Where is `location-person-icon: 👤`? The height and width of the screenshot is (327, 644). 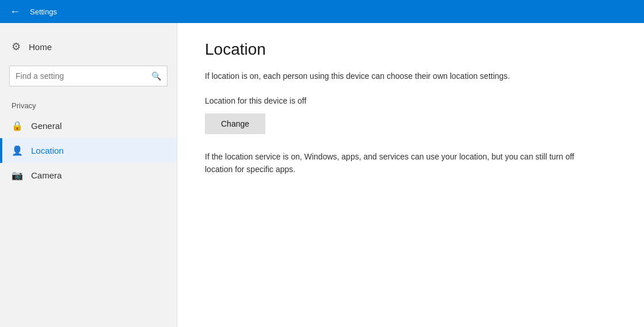 location-person-icon: 👤 is located at coordinates (17, 151).